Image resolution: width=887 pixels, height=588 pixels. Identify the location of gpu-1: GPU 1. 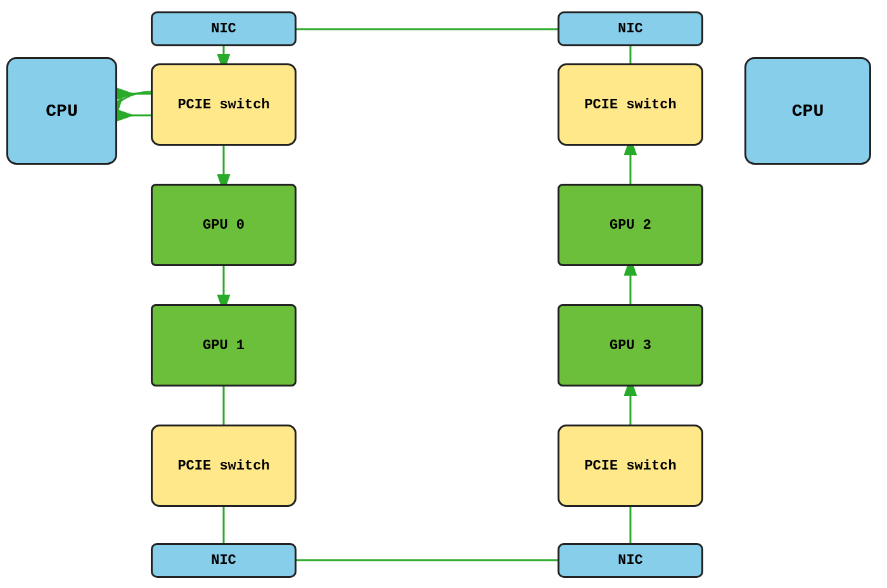
(224, 345).